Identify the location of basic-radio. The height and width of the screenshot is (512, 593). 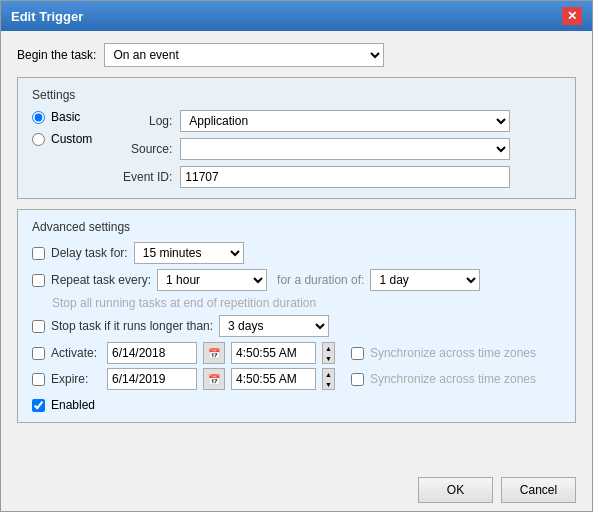
(38, 118).